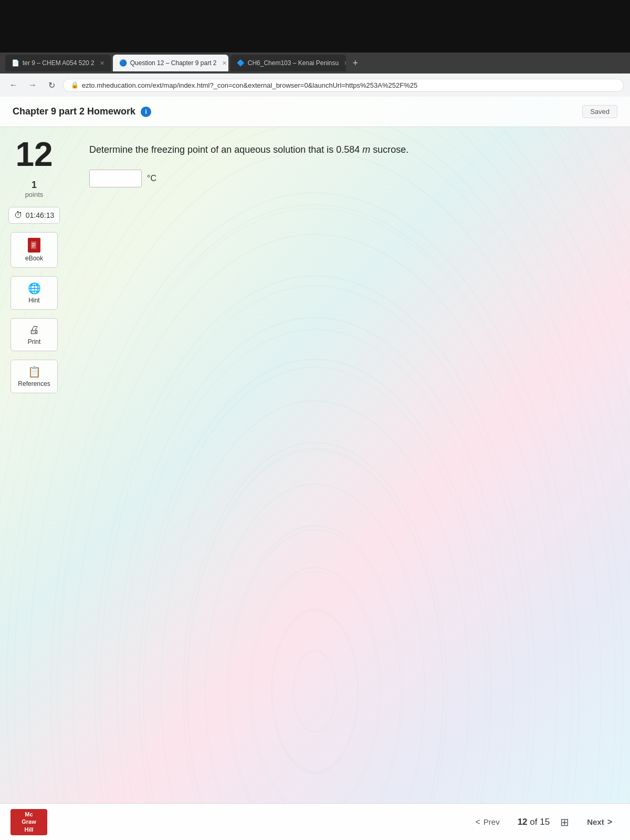 The width and height of the screenshot is (630, 840). What do you see at coordinates (390, 150) in the screenshot?
I see `question-text-part2: sucrose.` at bounding box center [390, 150].